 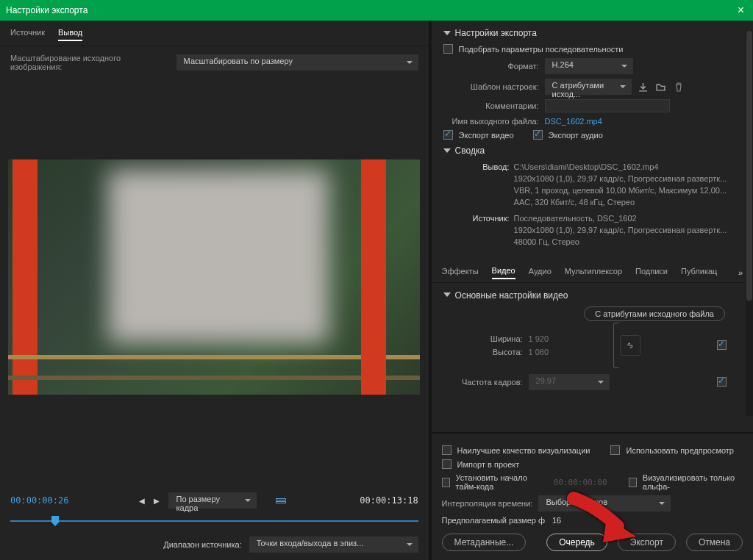 What do you see at coordinates (574, 121) in the screenshot?
I see `output-name-link: DSC_1602.mp4` at bounding box center [574, 121].